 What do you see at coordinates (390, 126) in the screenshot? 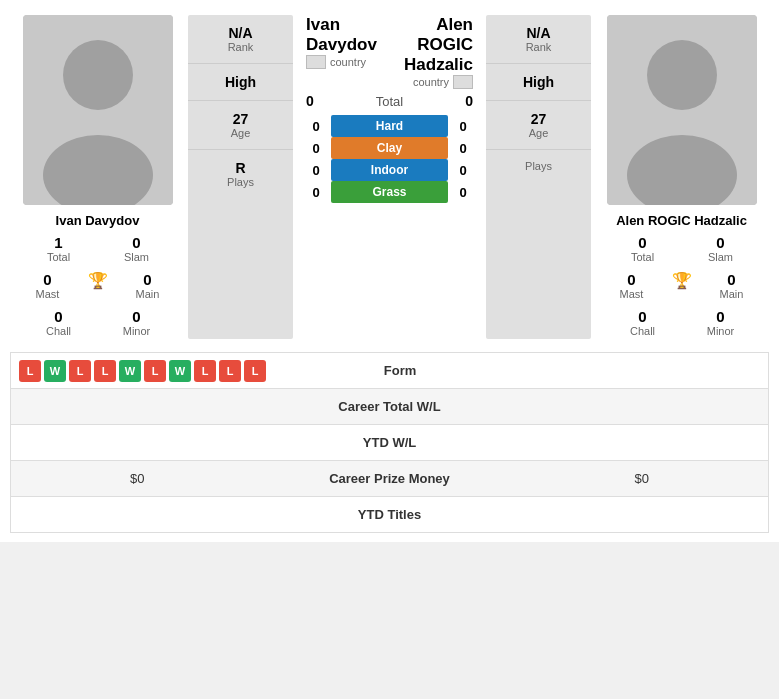
I see `surface-row-hard: 0 Hard 0` at bounding box center [390, 126].